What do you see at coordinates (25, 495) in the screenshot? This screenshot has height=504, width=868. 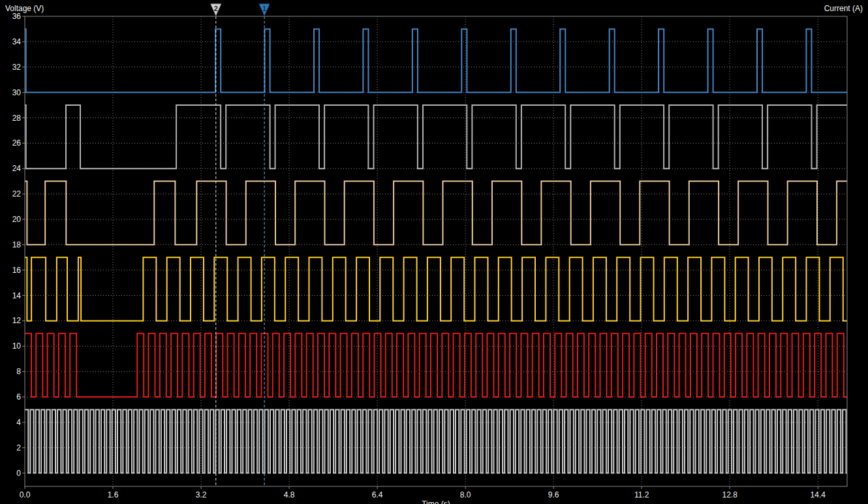 I see `x-tick-label: 0.0` at bounding box center [25, 495].